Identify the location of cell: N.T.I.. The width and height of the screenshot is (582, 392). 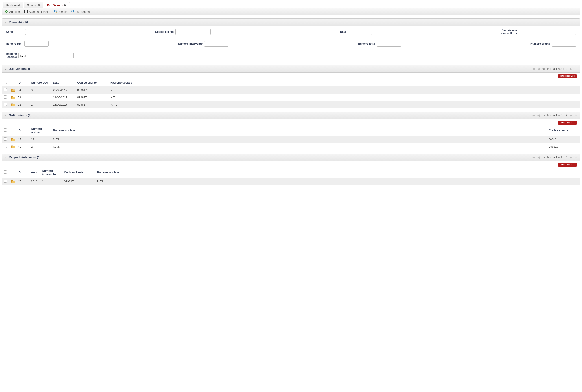
(338, 181).